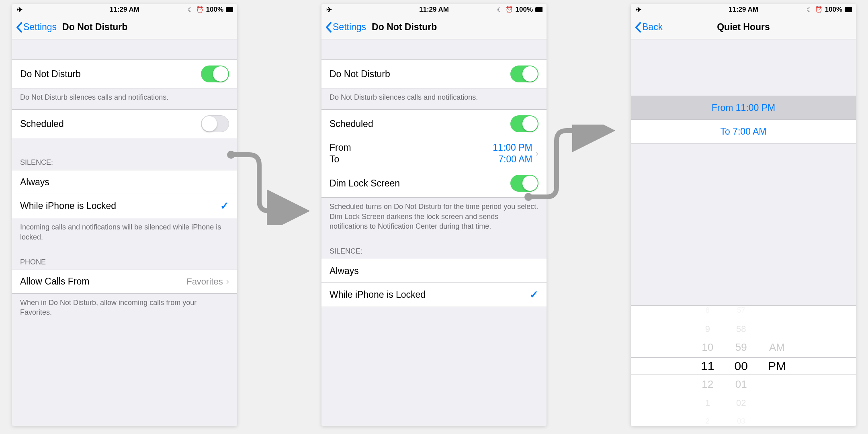 Image resolution: width=868 pixels, height=434 pixels. What do you see at coordinates (205, 282) in the screenshot?
I see `allow-calls-value: Favorites` at bounding box center [205, 282].